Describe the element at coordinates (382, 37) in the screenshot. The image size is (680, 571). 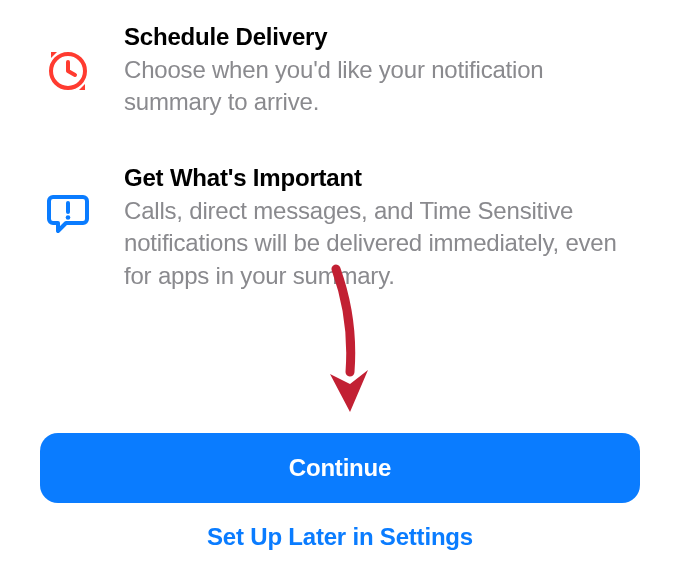
I see `feature-title: Schedule Delivery` at that location.